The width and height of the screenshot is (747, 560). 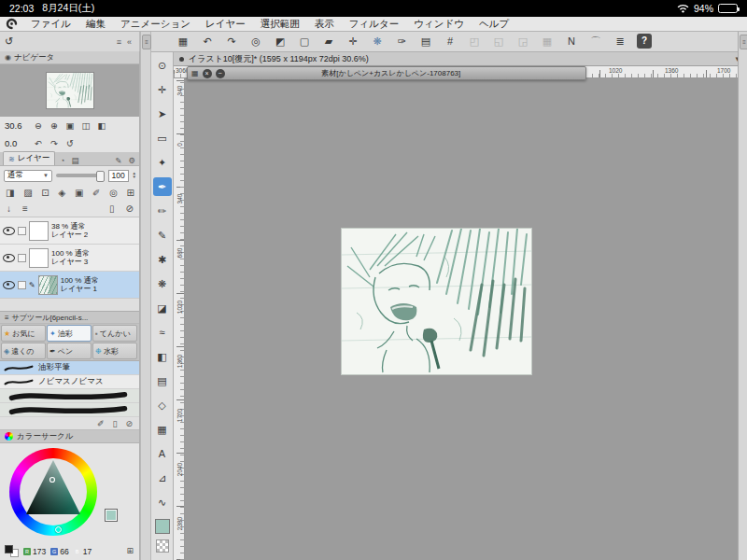 What do you see at coordinates (114, 192) in the screenshot?
I see `palette-color-icon: ◎` at bounding box center [114, 192].